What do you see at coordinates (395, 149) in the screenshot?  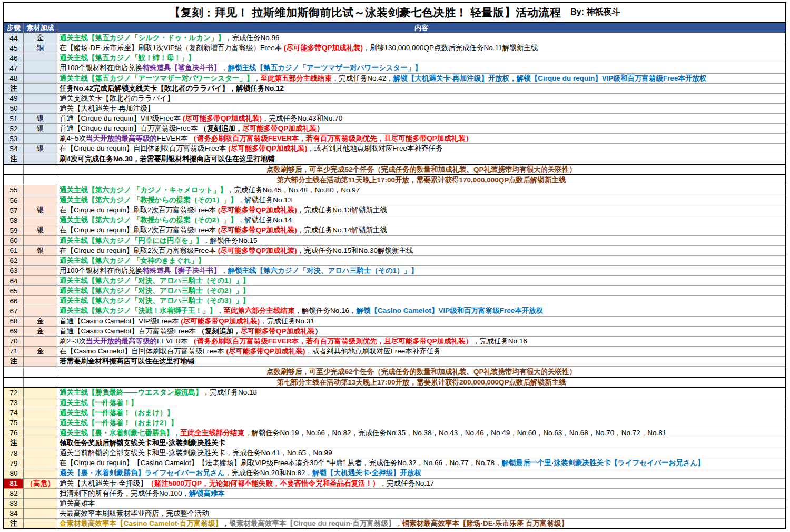 I see `table-row: 54银在【Cirque du requin】自回体刷取百万富翁级Free本 (尽…` at bounding box center [395, 149].